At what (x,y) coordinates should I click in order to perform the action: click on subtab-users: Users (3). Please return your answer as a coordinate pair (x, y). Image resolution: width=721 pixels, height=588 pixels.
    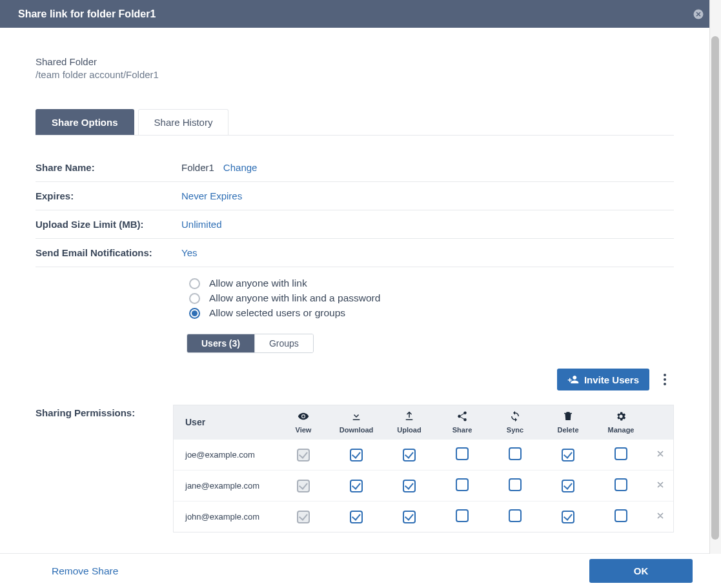
    Looking at the image, I should click on (221, 343).